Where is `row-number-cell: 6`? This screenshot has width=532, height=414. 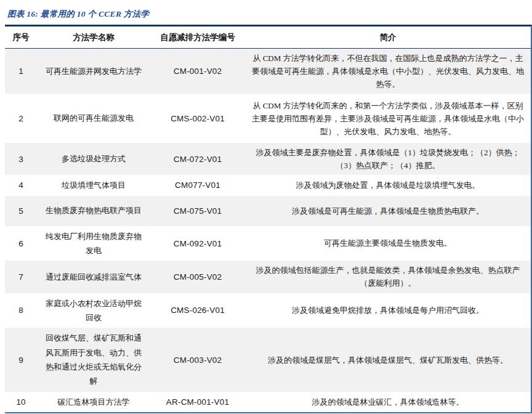 row-number-cell: 6 is located at coordinates (21, 244).